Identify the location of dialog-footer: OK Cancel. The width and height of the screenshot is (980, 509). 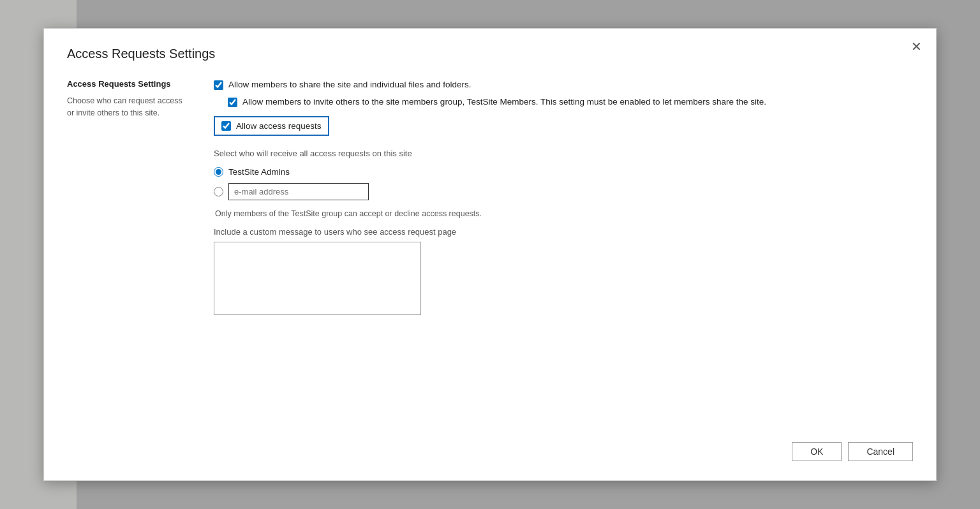
(852, 452).